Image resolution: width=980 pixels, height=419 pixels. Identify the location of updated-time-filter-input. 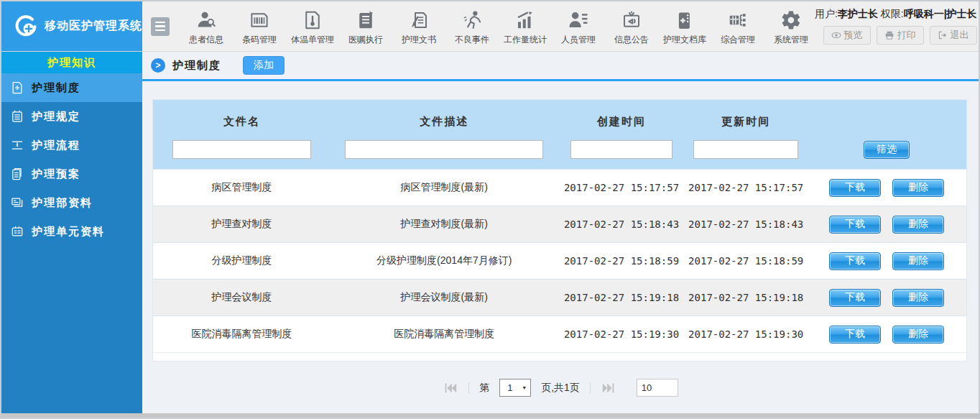
(746, 149).